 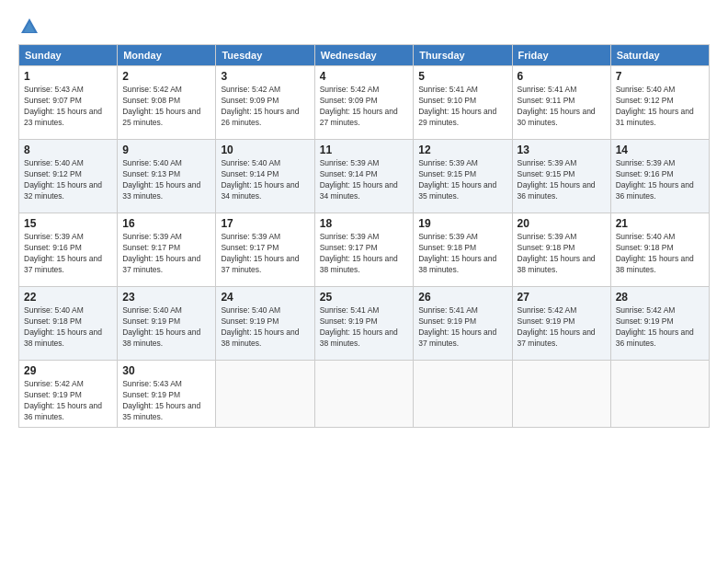 I want to click on calendar-cell: 15Sunrise: 5:39 AMSunset: 9:16 PMDayligh…, so click(x=68, y=250).